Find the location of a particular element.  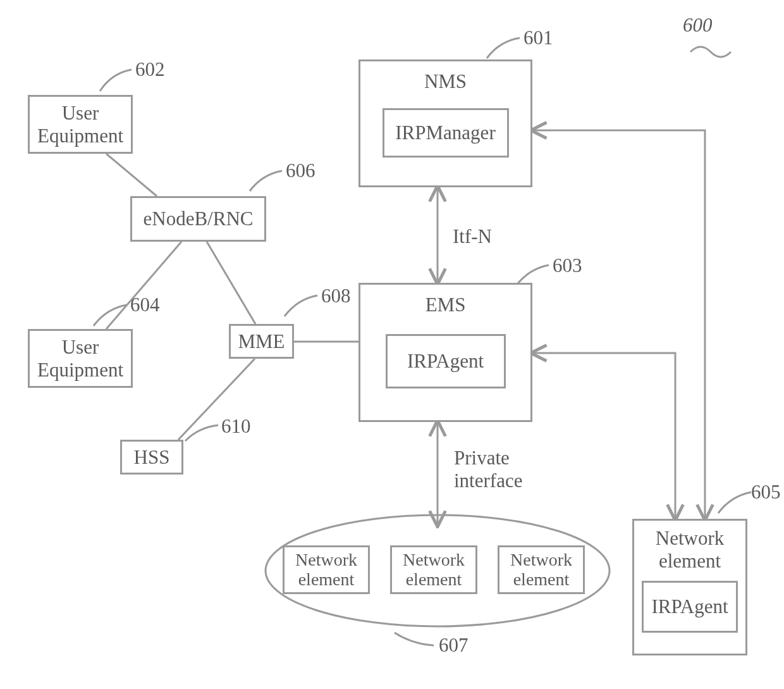

ems-box: EMS IRPAgent is located at coordinates (445, 352).